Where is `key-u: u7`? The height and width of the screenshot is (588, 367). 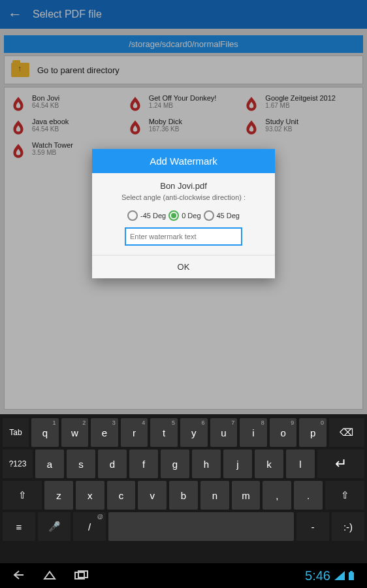
key-u: u7 is located at coordinates (224, 433).